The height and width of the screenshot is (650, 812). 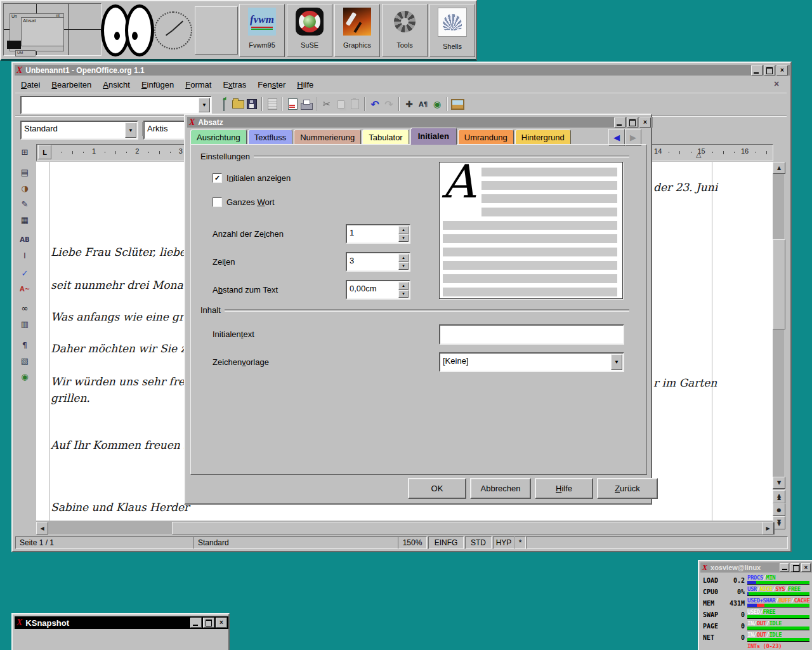 I want to click on status-page-style: Standard, so click(x=297, y=543).